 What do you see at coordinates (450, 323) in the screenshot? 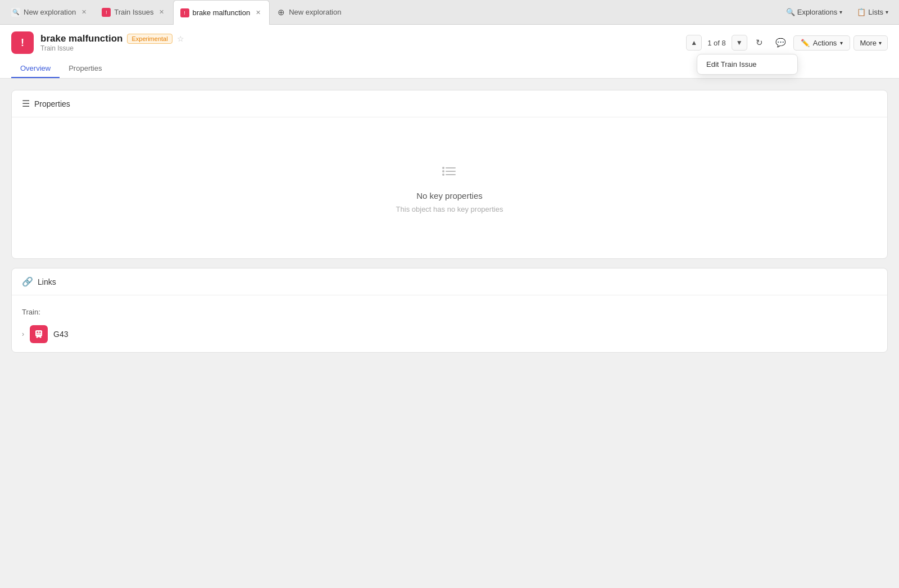
I see `links-card-body: Train: › G43` at bounding box center [450, 323].